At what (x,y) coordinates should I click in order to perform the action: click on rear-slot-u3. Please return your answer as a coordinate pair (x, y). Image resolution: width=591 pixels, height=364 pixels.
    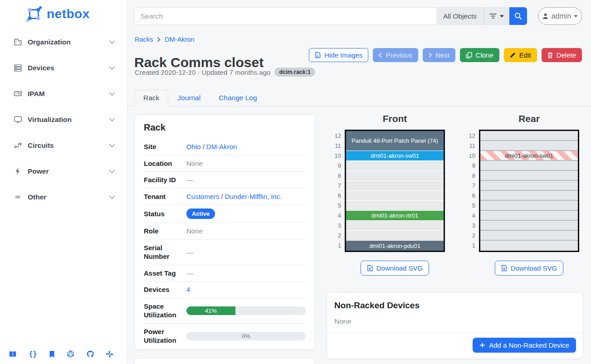
    Looking at the image, I should click on (529, 226).